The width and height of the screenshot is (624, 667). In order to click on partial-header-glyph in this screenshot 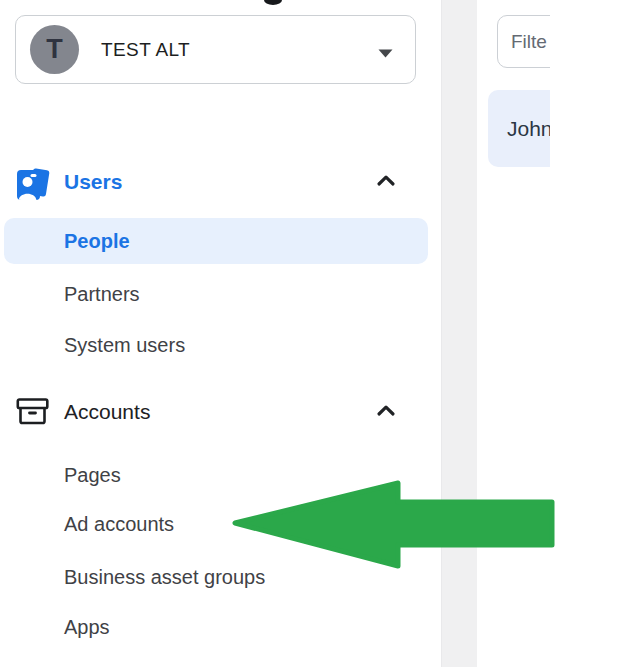, I will do `click(273, 2)`.